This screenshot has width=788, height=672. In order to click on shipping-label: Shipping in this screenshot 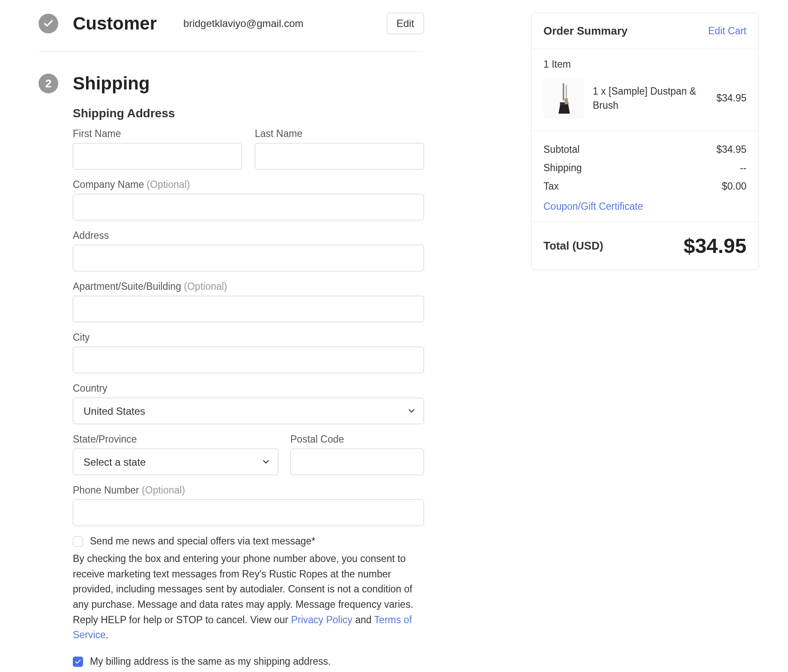, I will do `click(563, 168)`.